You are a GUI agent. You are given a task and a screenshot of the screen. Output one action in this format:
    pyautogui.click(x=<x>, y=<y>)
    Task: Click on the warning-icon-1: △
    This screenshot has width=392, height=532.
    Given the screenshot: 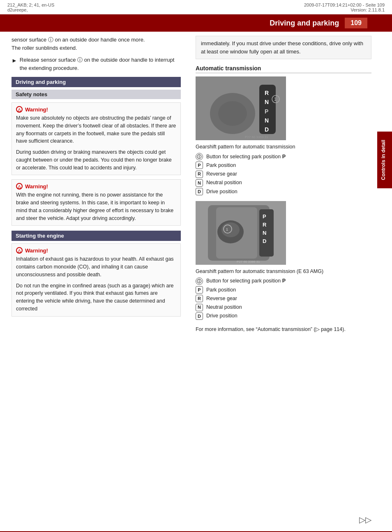 What is the action you would take?
    pyautogui.click(x=19, y=109)
    